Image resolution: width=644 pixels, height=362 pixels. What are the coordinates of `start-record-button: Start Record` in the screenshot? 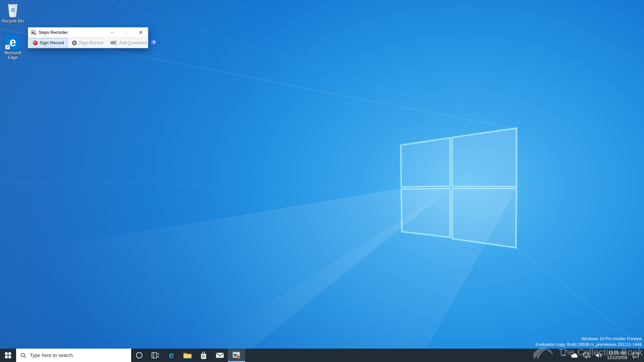 It's located at (48, 43).